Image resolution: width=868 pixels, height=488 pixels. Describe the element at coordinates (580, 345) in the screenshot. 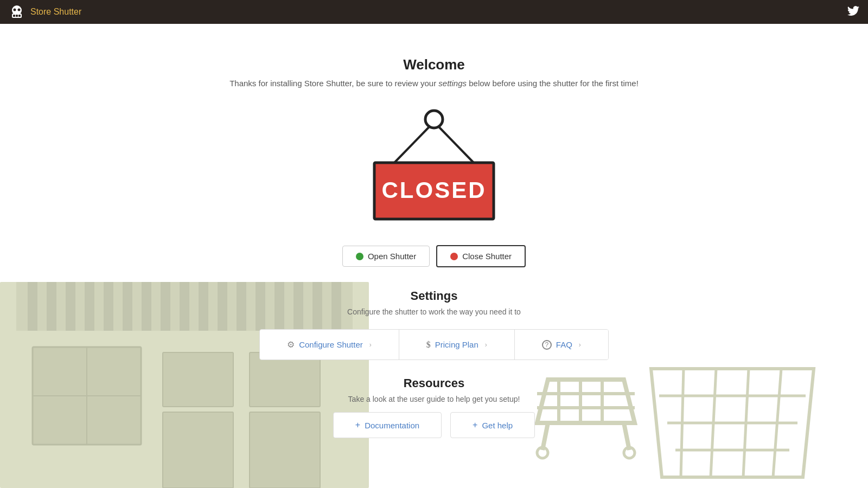

I see `faq-chevron: ›` at that location.